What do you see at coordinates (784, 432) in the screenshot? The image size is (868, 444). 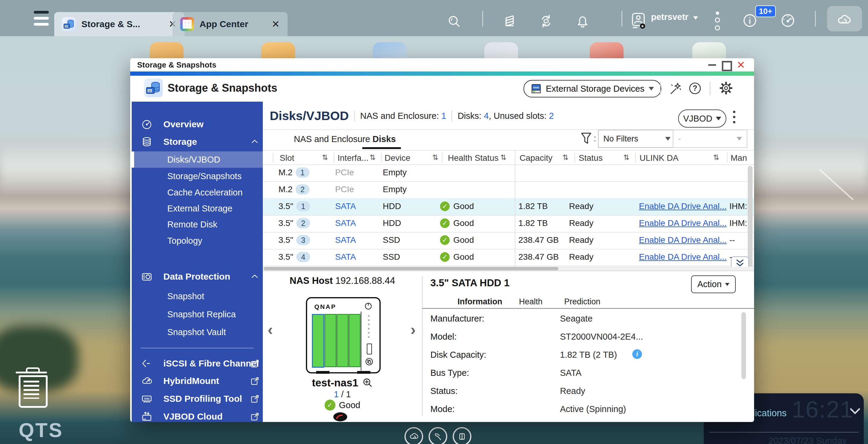 I see `widget-divider` at bounding box center [784, 432].